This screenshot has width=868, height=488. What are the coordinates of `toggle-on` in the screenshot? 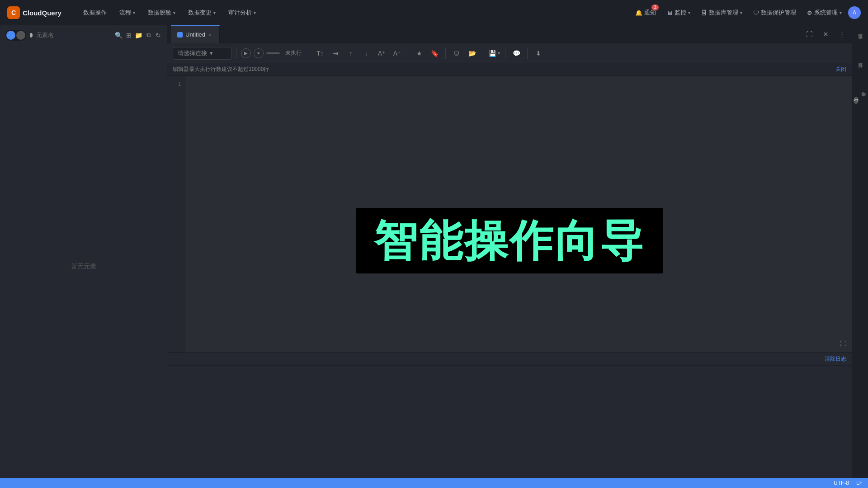 It's located at (11, 35).